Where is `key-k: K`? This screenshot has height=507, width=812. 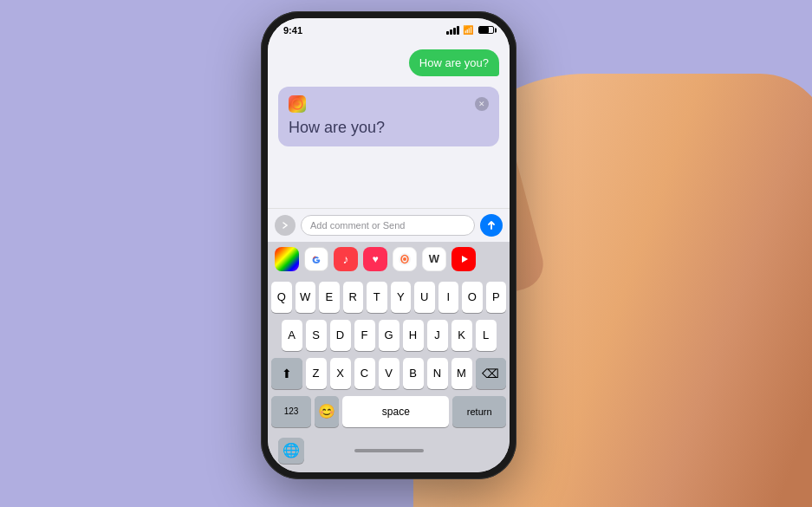
key-k: K is located at coordinates (462, 335).